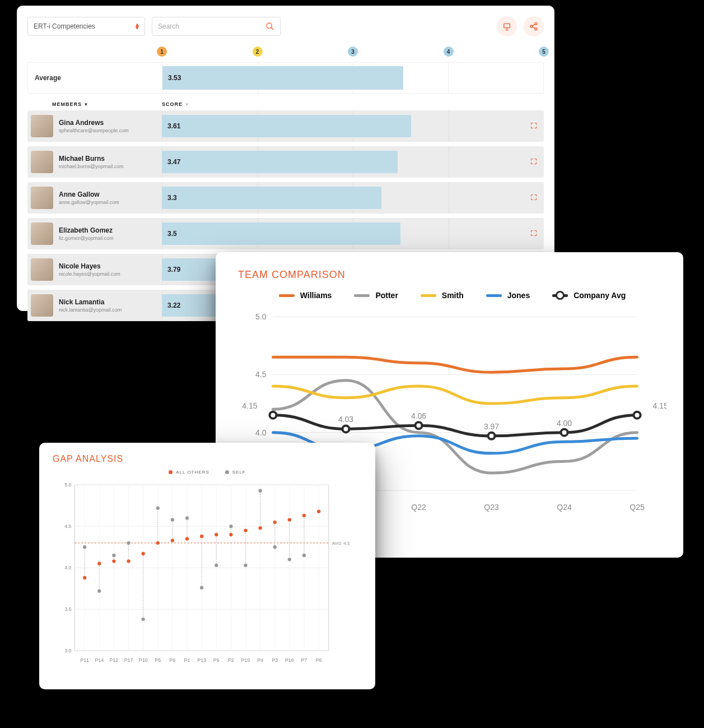  I want to click on legend-smith: Smith, so click(442, 295).